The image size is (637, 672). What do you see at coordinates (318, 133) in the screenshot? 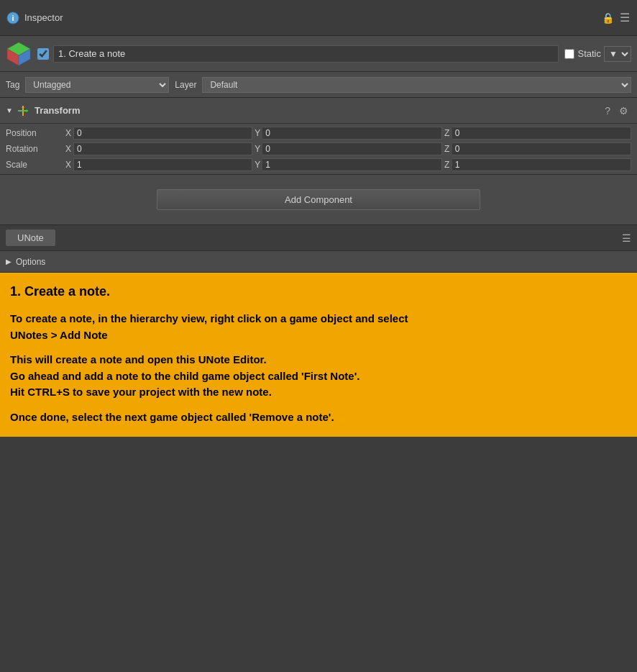
I see `position-row: Position X Y Z` at bounding box center [318, 133].